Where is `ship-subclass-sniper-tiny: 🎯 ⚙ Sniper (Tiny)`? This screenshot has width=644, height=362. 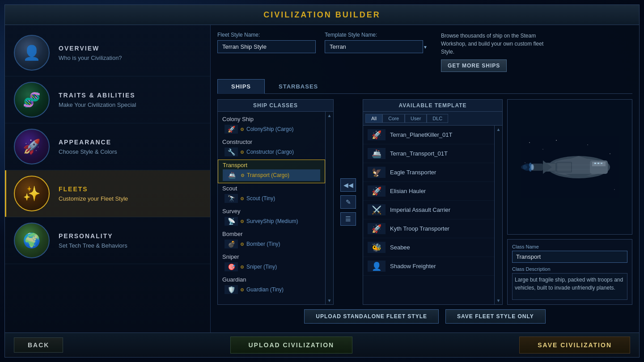 ship-subclass-sniper-tiny: 🎯 ⚙ Sniper (Tiny) is located at coordinates (271, 267).